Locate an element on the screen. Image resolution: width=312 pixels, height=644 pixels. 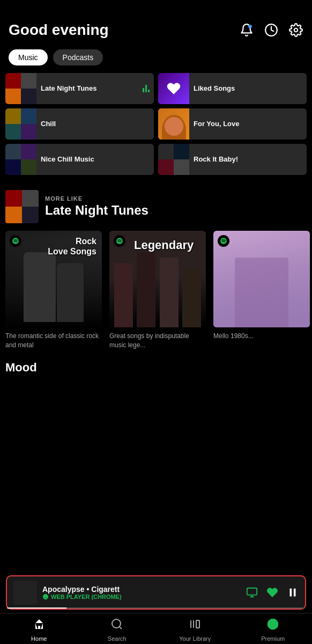
quick-item-liked: Liked Songs is located at coordinates (233, 89).